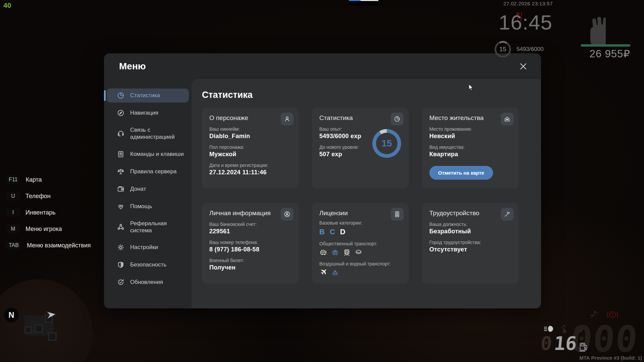 The image size is (644, 362). I want to click on sidebar-item-label: Безопасность, so click(148, 265).